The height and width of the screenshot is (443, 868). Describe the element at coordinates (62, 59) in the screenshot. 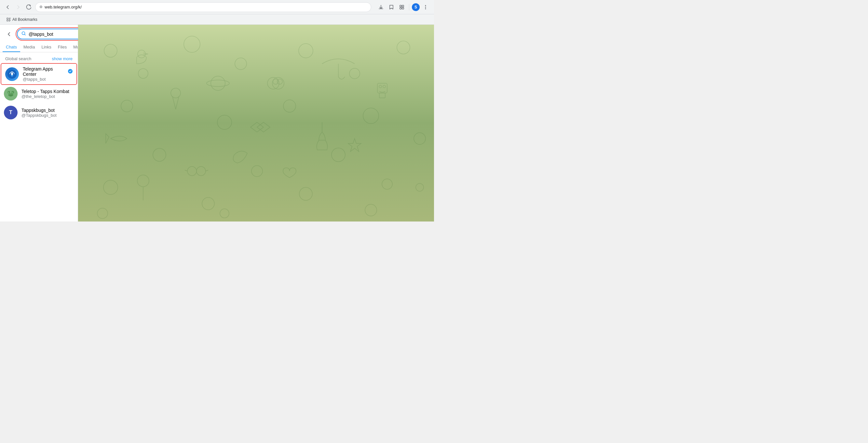

I see `show-more-button: show more` at that location.